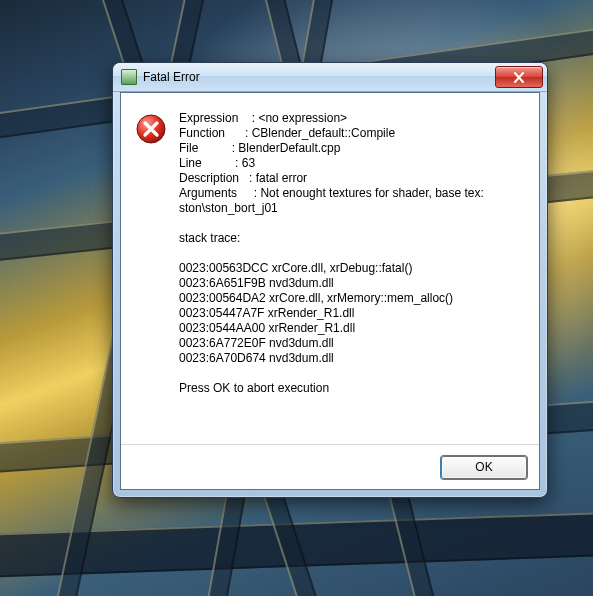 This screenshot has height=596, width=593. What do you see at coordinates (519, 77) in the screenshot?
I see `close-button` at bounding box center [519, 77].